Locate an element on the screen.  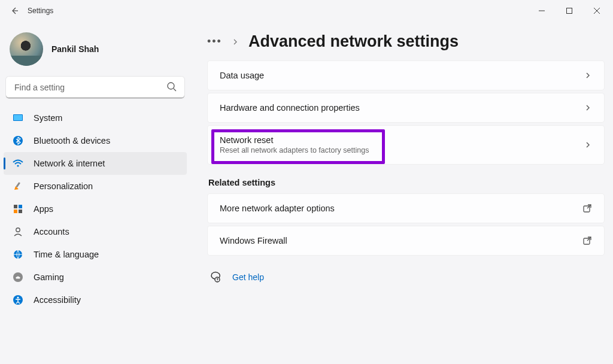
card-adapter-options: More network adapter options is located at coordinates (406, 208).